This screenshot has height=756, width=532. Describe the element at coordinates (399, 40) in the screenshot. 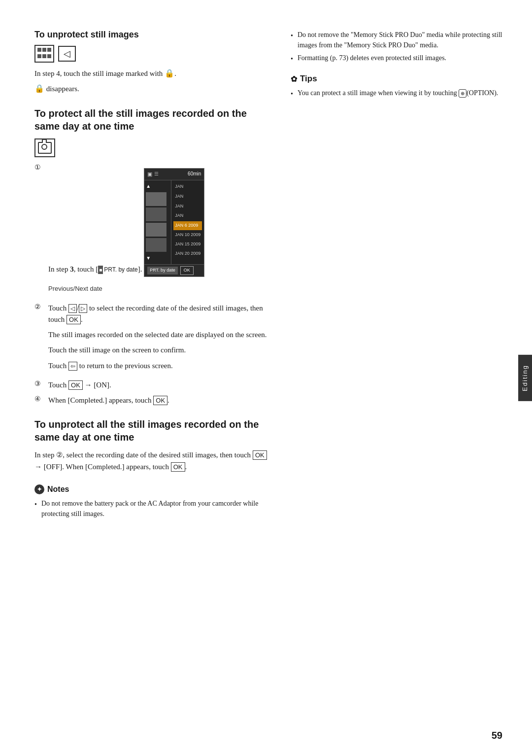

I see `right-bullet-1: • Do not remove the "Memory Stick PRO Du…` at that location.